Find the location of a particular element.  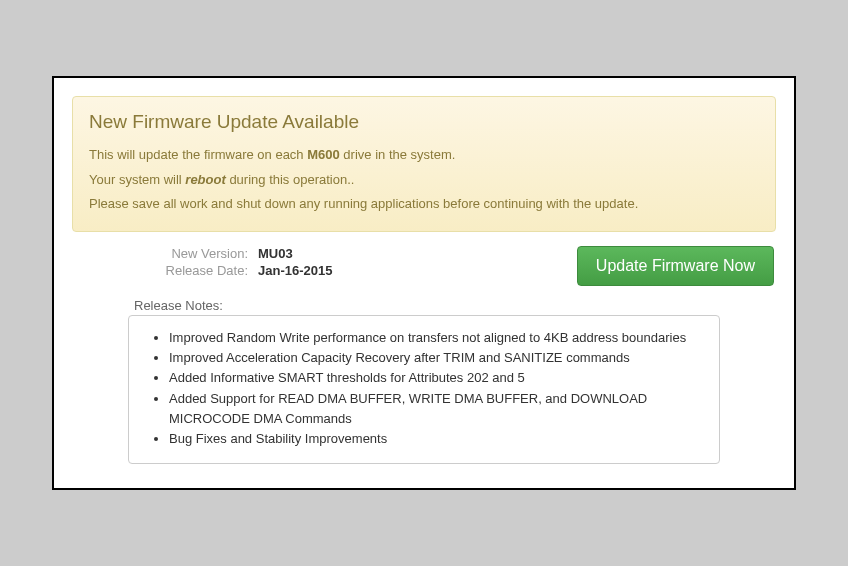

alert-heading: New Firmware Update Available is located at coordinates (424, 122).